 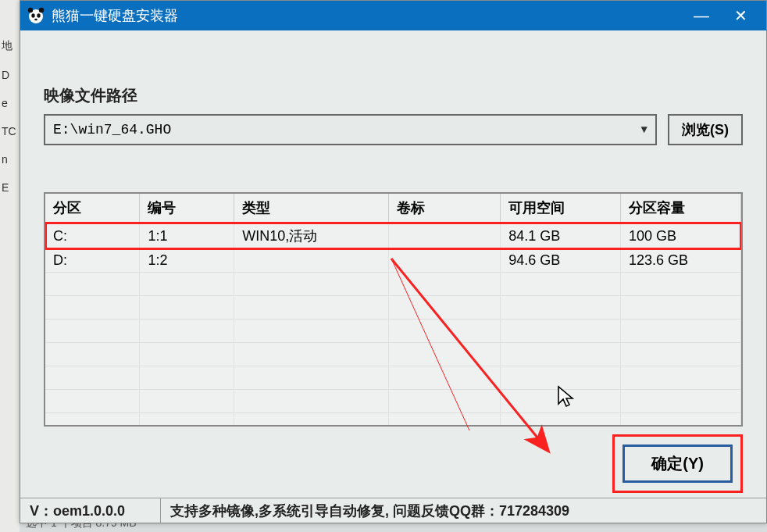 I want to click on cell-type, so click(x=312, y=261).